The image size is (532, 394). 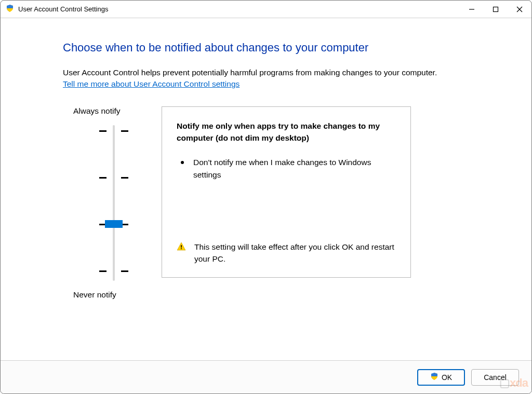 What do you see at coordinates (97, 111) in the screenshot?
I see `slider-top-label: Always notify` at bounding box center [97, 111].